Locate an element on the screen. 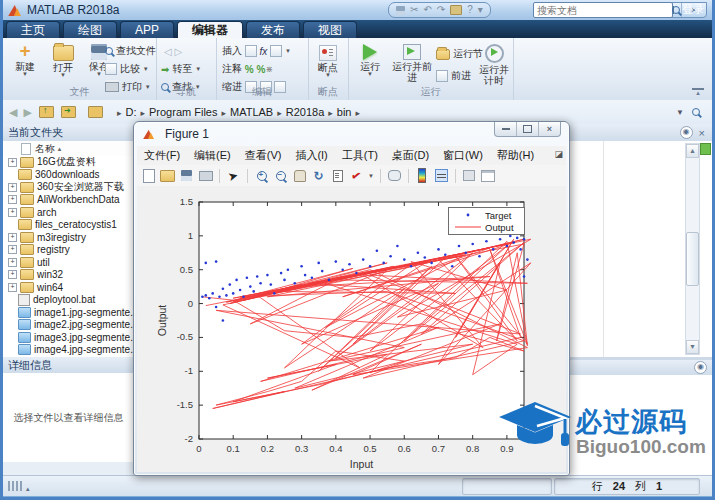 The image size is (715, 500). breadcrumb-segment: MATLAB is located at coordinates (252, 112).